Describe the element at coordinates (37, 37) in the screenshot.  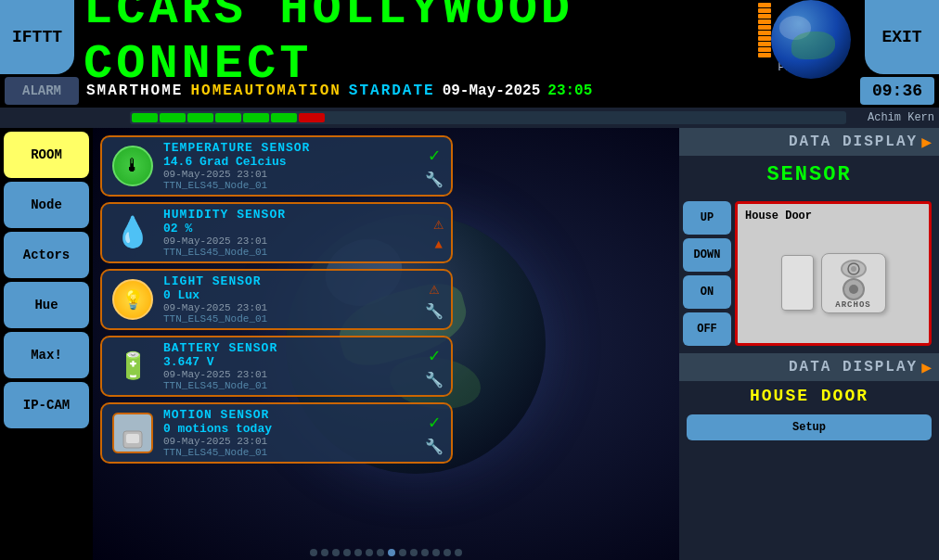
I see `ifttt-button: IFTTT` at that location.